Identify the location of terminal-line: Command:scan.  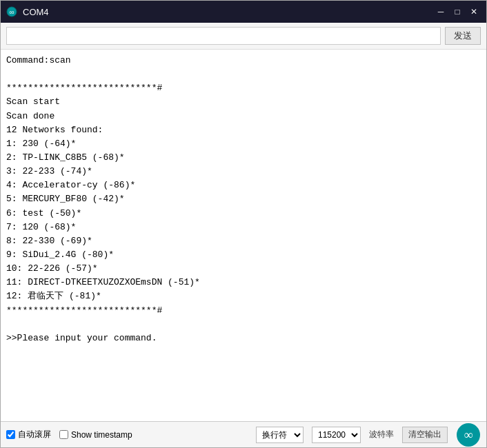
(244, 61).